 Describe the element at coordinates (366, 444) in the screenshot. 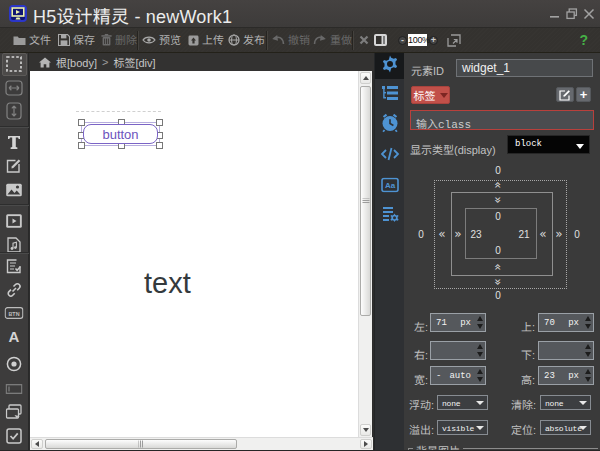

I see `scroll-right-button` at that location.